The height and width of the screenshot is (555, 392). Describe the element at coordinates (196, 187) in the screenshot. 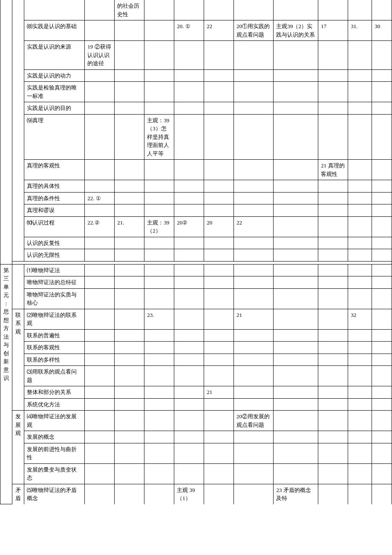

I see `table-row: 真理的具体性` at that location.